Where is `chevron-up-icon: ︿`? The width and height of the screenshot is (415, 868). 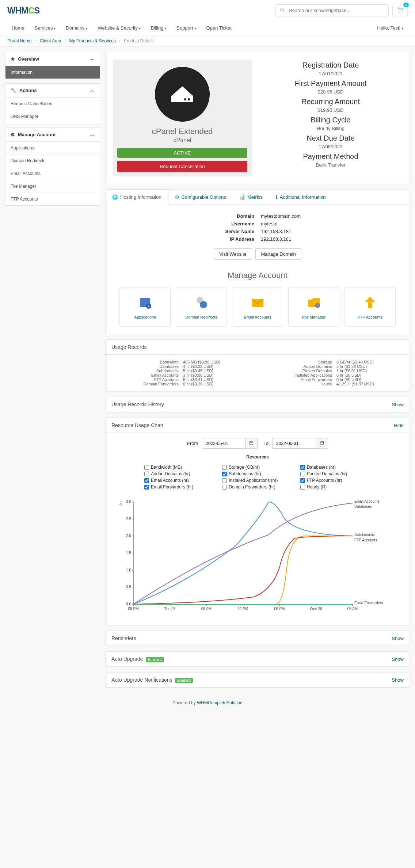
chevron-up-icon: ︿ is located at coordinates (92, 134).